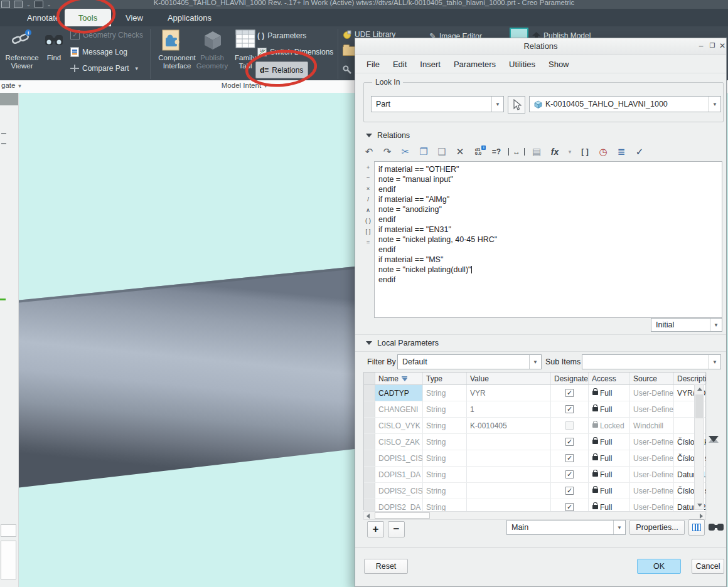 Image resolution: width=728 pixels, height=587 pixels. I want to click on cell-value, so click(509, 458).